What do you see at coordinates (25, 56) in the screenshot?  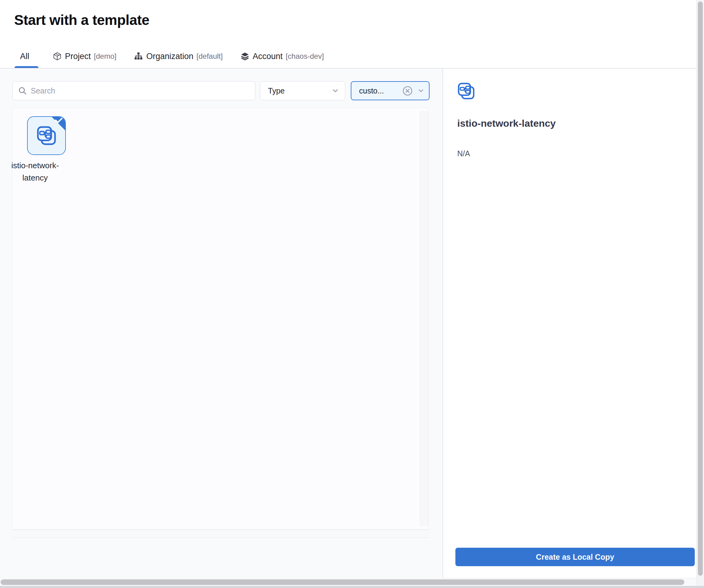 I see `tab-all-label: All` at bounding box center [25, 56].